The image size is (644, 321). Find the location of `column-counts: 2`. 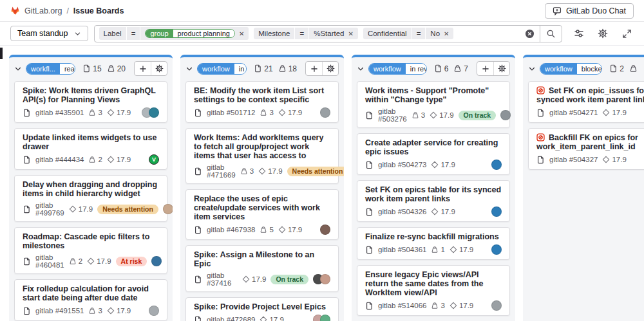

column-counts: 2 is located at coordinates (623, 69).